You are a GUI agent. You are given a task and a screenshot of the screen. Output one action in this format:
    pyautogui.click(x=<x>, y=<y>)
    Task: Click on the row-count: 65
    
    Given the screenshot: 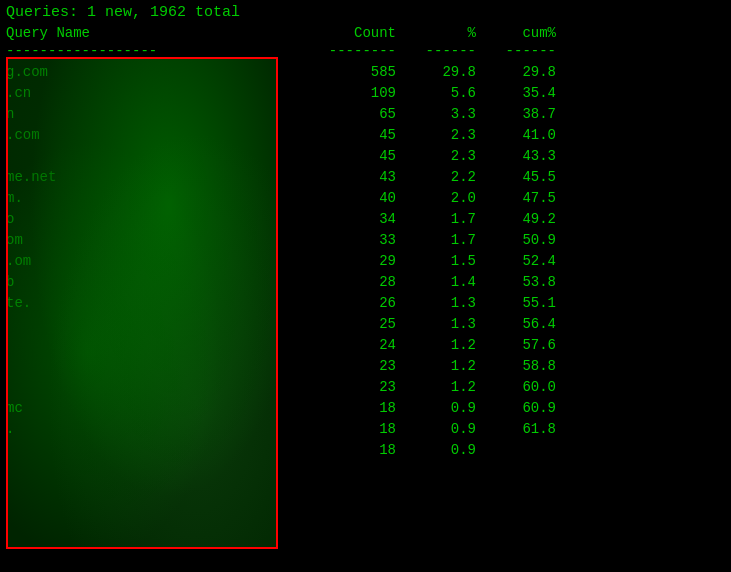 What is the action you would take?
    pyautogui.click(x=351, y=114)
    